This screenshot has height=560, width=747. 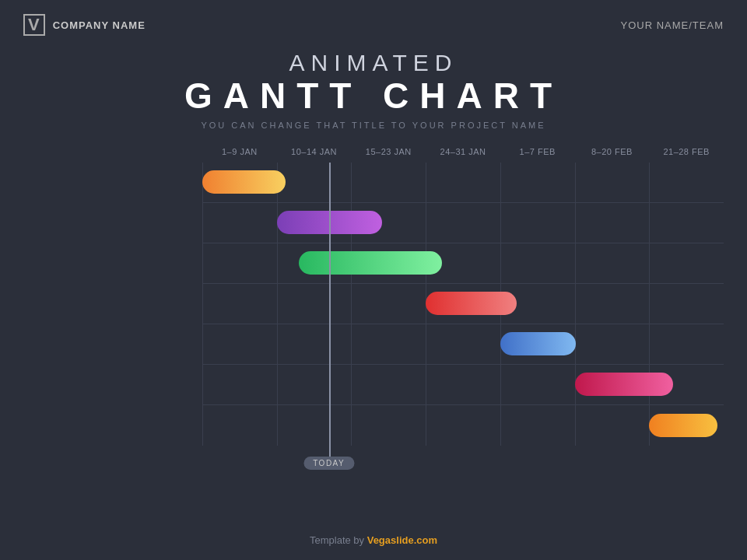 What do you see at coordinates (463, 155) in the screenshot?
I see `column-header: 24–31 JAN` at bounding box center [463, 155].